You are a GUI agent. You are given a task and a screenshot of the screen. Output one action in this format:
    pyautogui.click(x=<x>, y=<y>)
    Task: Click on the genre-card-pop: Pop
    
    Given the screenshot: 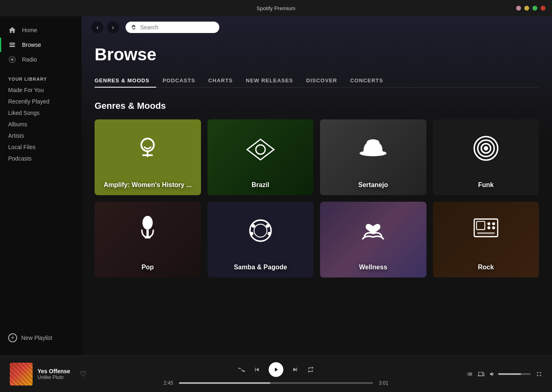 What is the action you would take?
    pyautogui.click(x=148, y=240)
    